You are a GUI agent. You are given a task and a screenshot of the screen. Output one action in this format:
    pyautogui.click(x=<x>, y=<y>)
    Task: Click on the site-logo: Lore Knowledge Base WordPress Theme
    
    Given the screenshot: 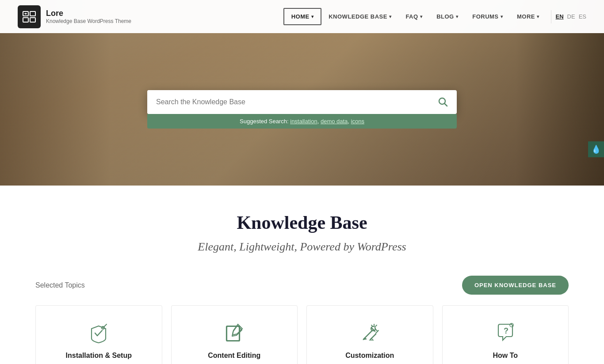 What is the action you would take?
    pyautogui.click(x=74, y=17)
    